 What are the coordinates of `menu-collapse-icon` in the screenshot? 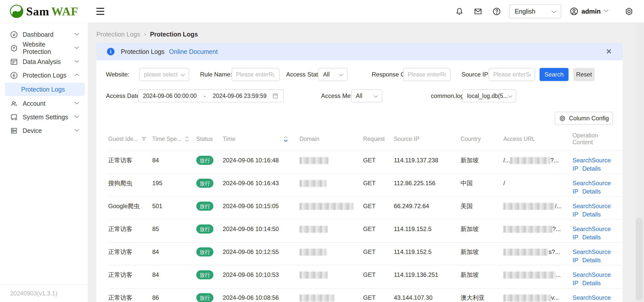 It's located at (102, 11).